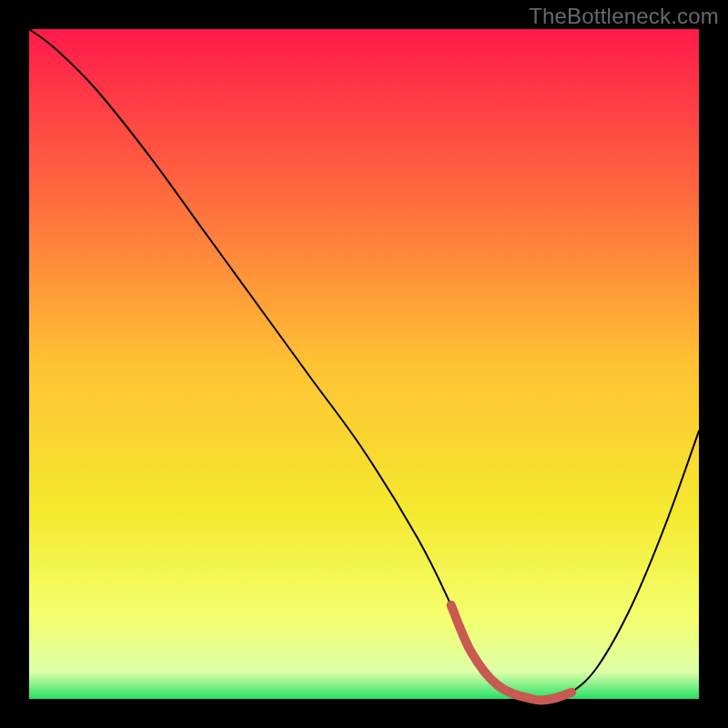 The image size is (728, 728). I want to click on watermark-text: TheBottleneck.com, so click(624, 16).